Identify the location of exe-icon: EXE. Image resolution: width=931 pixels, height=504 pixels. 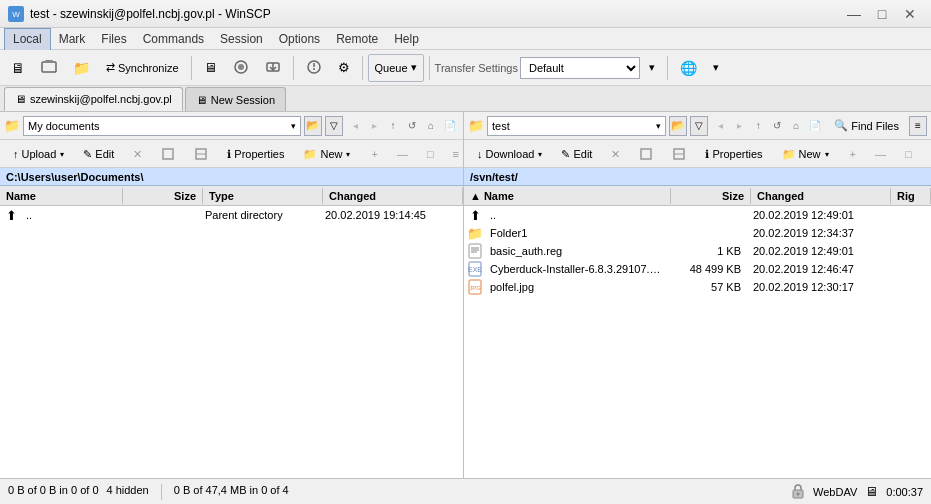
(475, 269).